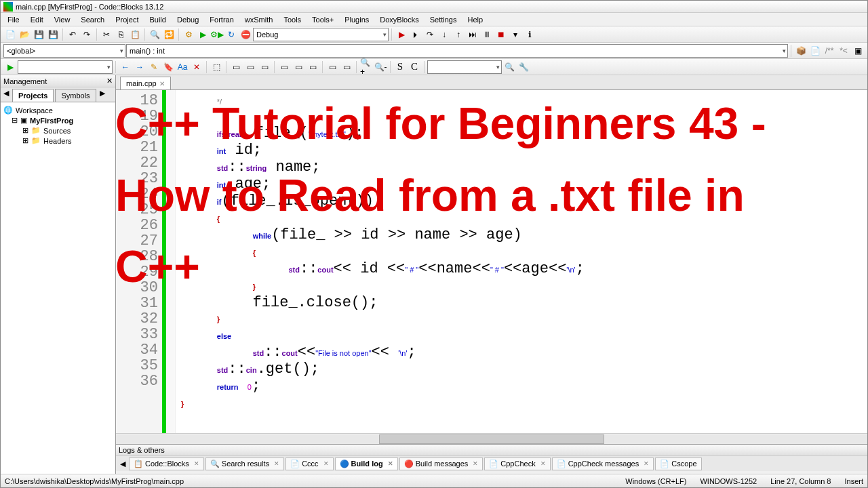 This screenshot has height=488, width=868. Describe the element at coordinates (188, 20) in the screenshot. I see `menu-debug: Debug` at that location.